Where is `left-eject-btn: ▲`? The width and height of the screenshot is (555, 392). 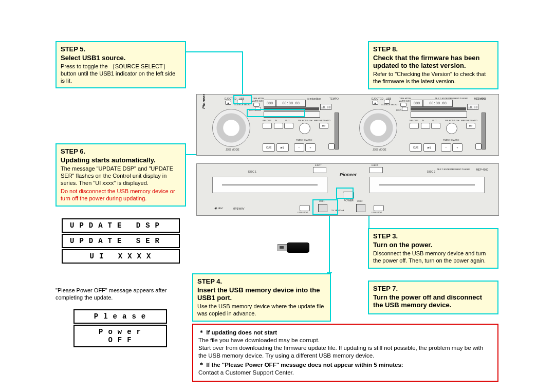
left-eject-btn: ▲ is located at coordinates (228, 103).